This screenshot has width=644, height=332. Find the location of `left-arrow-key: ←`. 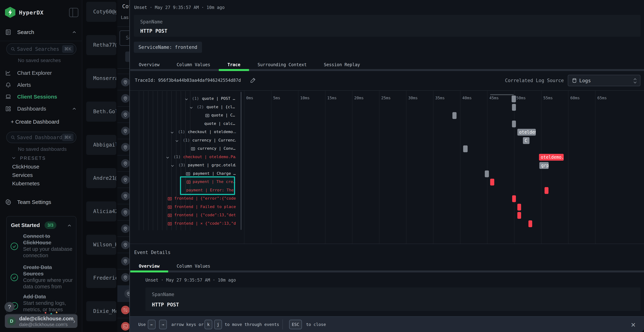

left-arrow-key: ← is located at coordinates (152, 324).